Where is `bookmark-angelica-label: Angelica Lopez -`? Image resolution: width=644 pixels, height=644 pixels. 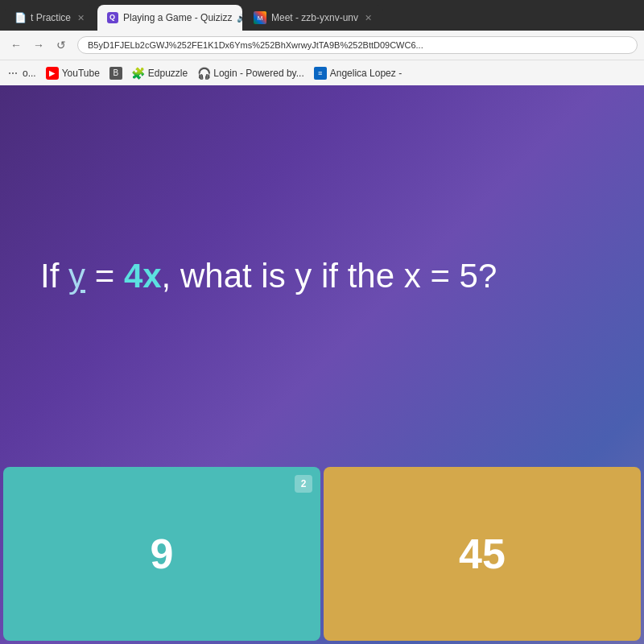 bookmark-angelica-label: Angelica Lopez - is located at coordinates (365, 73).